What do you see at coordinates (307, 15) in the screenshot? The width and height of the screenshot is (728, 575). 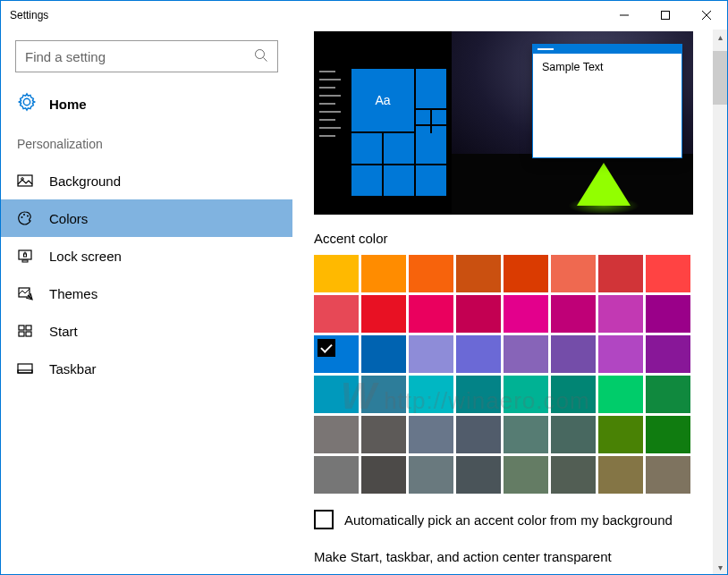 I see `window-title: Settings` at bounding box center [307, 15].